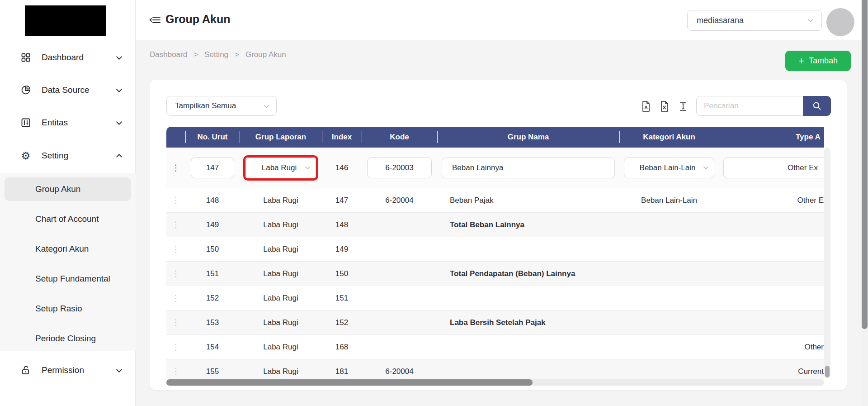  What do you see at coordinates (864, 165) in the screenshot?
I see `page-scrollbar-thumb` at bounding box center [864, 165].